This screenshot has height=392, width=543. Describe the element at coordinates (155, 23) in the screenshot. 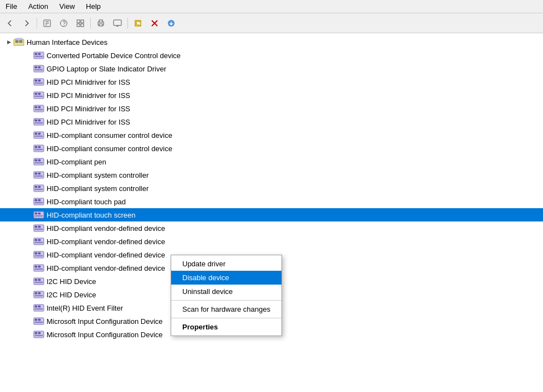

I see `remove-button` at that location.